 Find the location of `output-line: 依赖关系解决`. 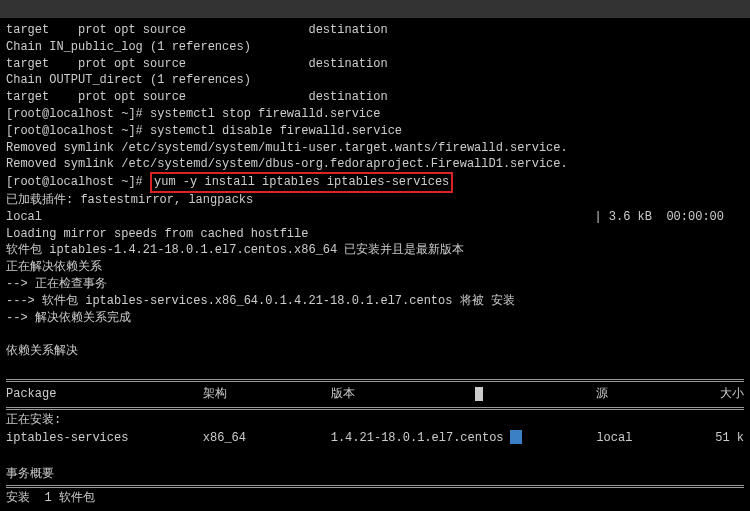

output-line: 依赖关系解决 is located at coordinates (375, 352).